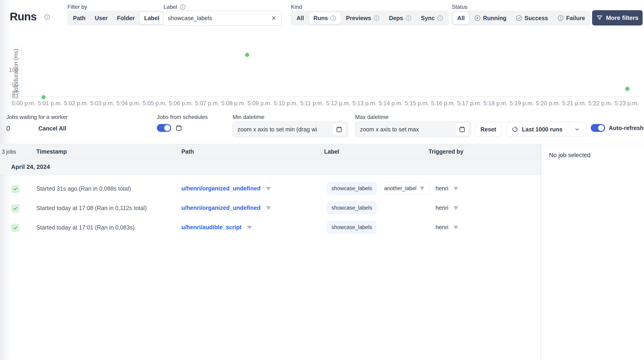  I want to click on x-axis-tick: 5:18 p.m., so click(496, 103).